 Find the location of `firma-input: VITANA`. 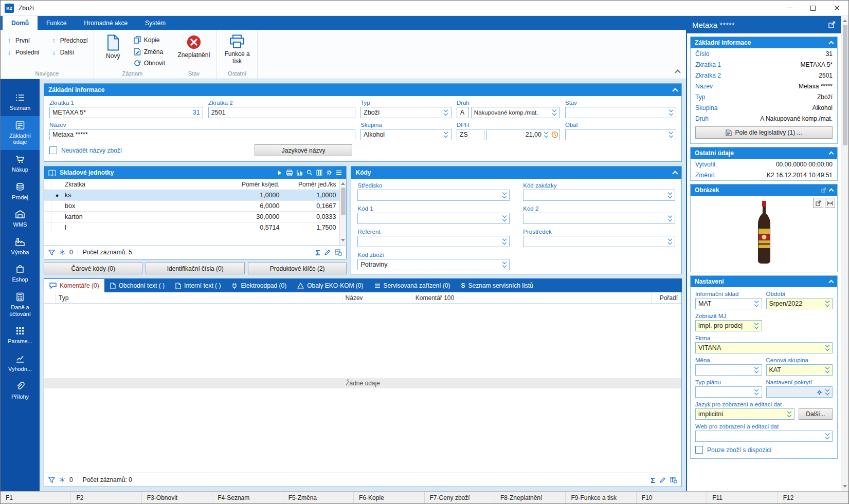

firma-input: VITANA is located at coordinates (764, 348).